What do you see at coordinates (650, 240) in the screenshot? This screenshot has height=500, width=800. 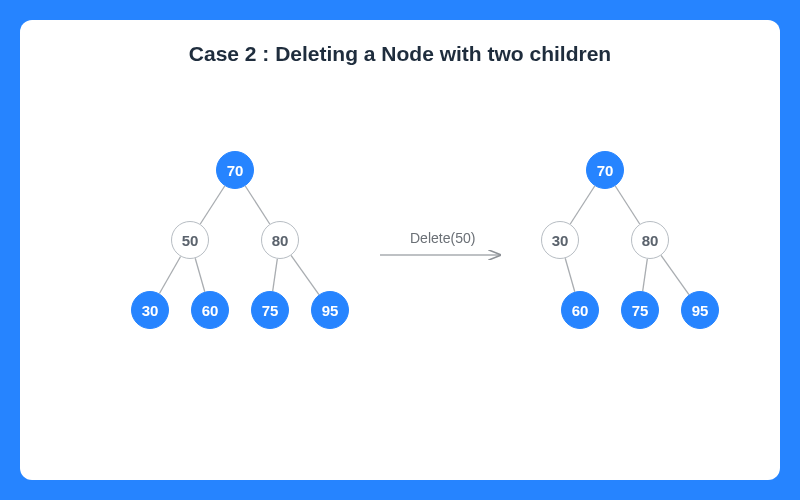 I see `after-node-80: 80` at bounding box center [650, 240].